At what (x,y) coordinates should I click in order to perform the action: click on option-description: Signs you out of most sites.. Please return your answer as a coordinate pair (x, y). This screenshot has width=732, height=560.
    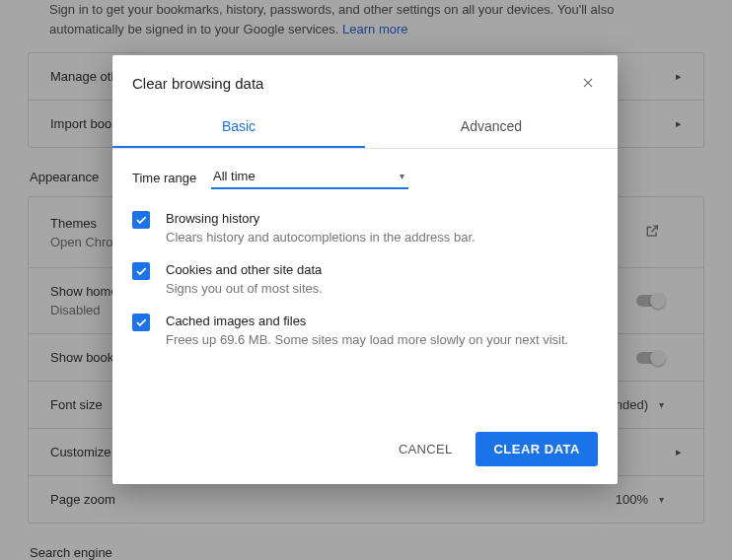
    Looking at the image, I should click on (245, 288).